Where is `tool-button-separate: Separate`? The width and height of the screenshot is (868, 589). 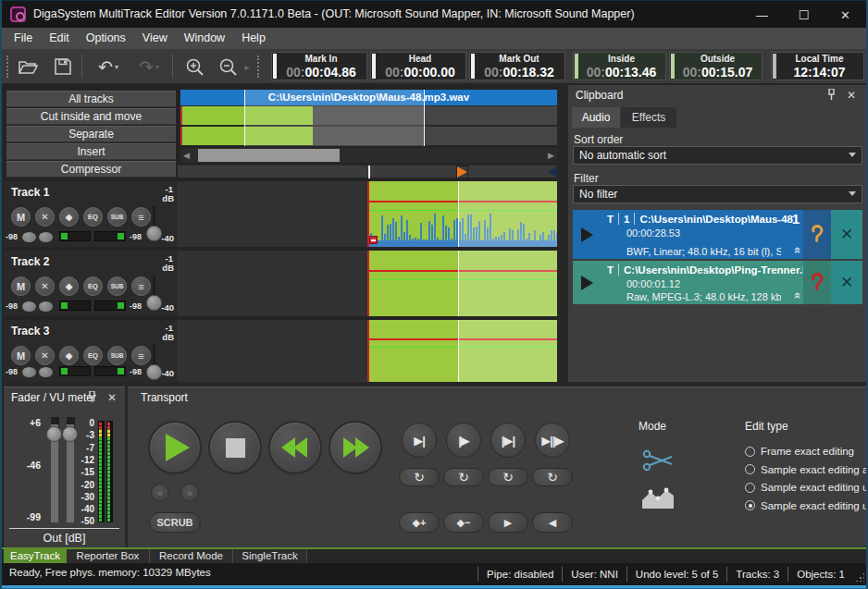 tool-button-separate: Separate is located at coordinates (91, 134).